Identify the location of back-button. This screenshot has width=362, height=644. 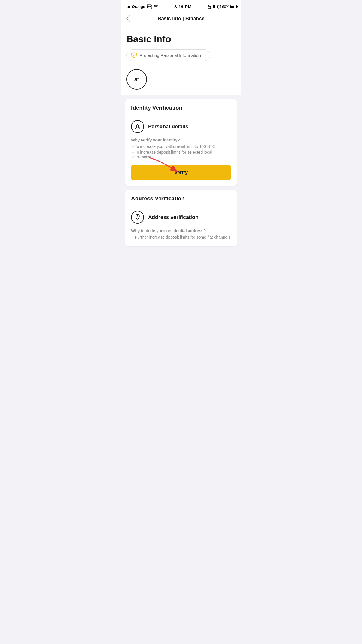
(128, 19).